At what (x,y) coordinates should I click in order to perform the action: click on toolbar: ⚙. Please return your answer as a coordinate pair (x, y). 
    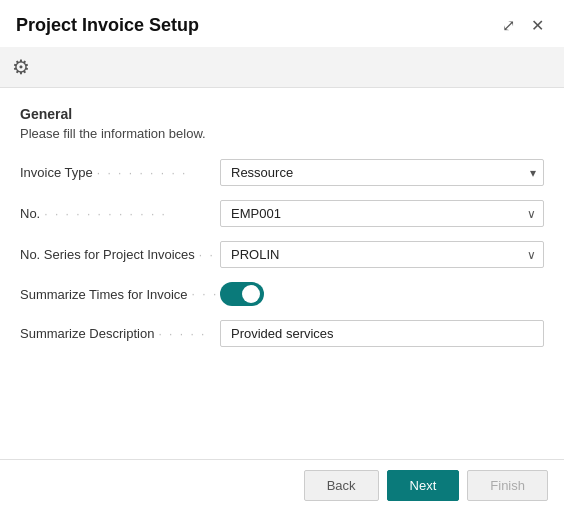
    Looking at the image, I should click on (282, 68).